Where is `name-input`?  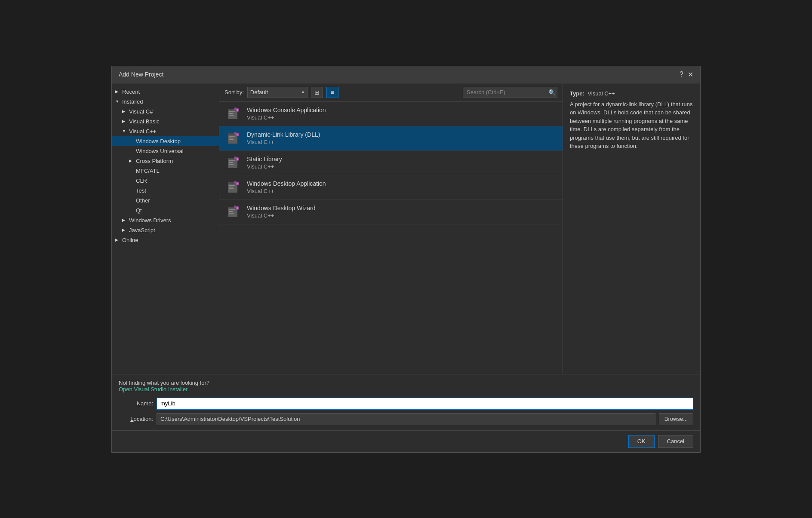
name-input is located at coordinates (425, 404).